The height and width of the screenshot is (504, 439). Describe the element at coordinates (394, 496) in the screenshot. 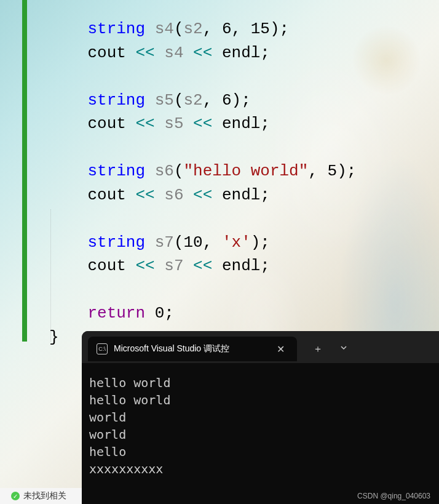

I see `watermark: CSDN @qing_040603` at that location.